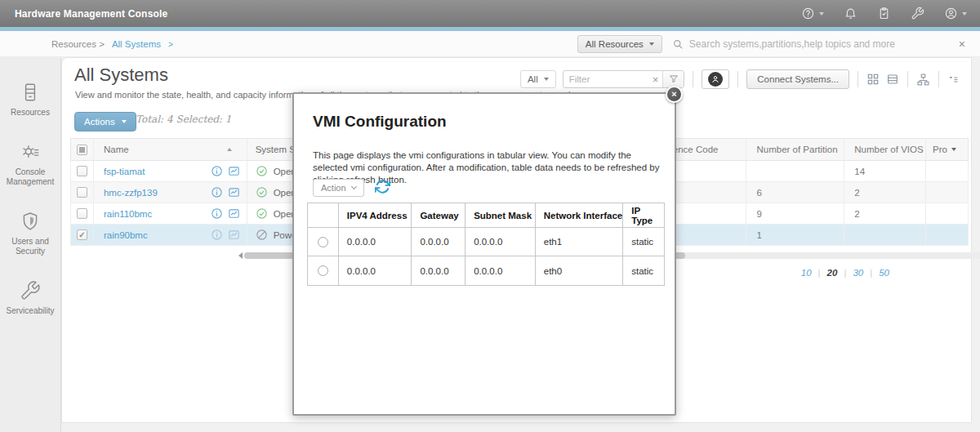 The height and width of the screenshot is (432, 980). I want to click on sidebar-item-console-management: Console Management, so click(30, 164).